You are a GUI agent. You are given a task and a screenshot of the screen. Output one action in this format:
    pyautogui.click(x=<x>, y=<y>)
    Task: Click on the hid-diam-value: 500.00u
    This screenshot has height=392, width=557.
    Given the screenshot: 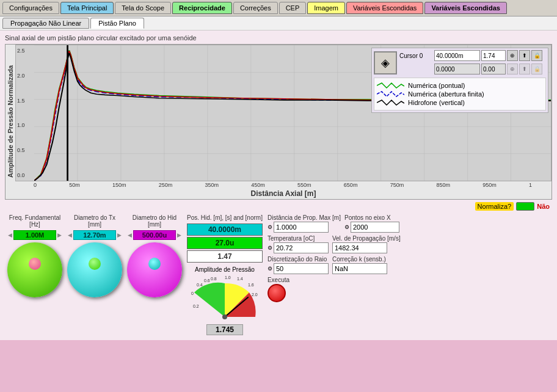 What is the action you would take?
    pyautogui.click(x=155, y=235)
    